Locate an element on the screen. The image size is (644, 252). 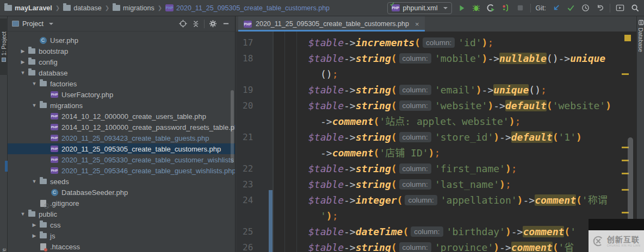
code-line: $table->dateTime(column:'birthday')->com… is located at coordinates (442, 231).